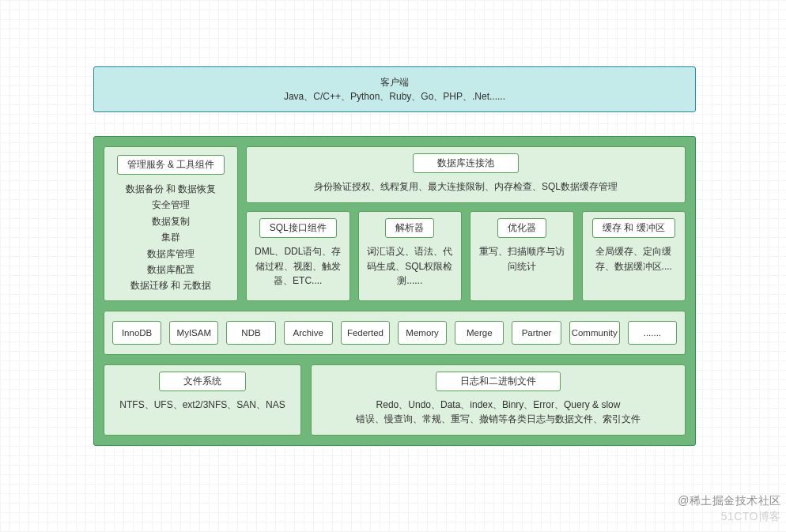  What do you see at coordinates (522, 228) in the screenshot?
I see `component-title: 优化器` at bounding box center [522, 228].